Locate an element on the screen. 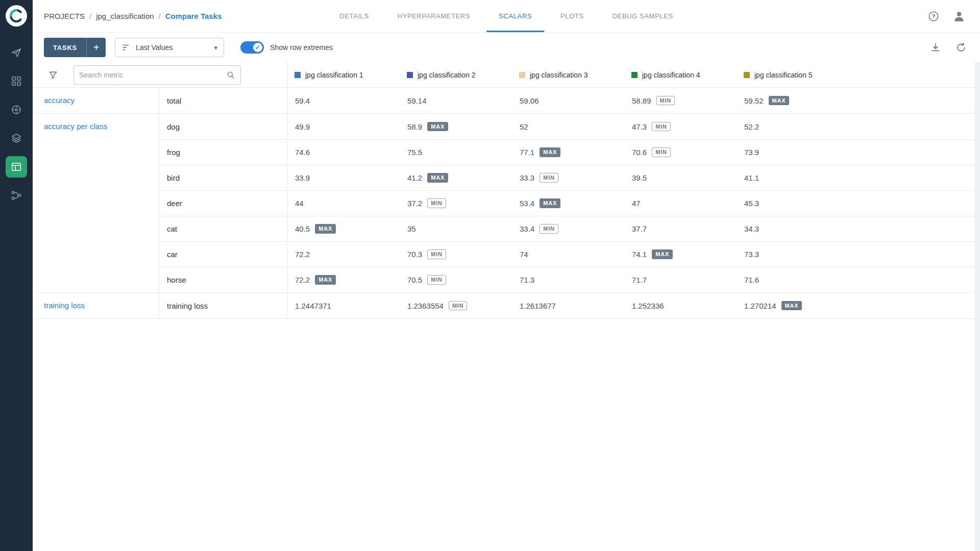 Image resolution: width=980 pixels, height=551 pixels. toggle-label: Show row extremes is located at coordinates (301, 47).